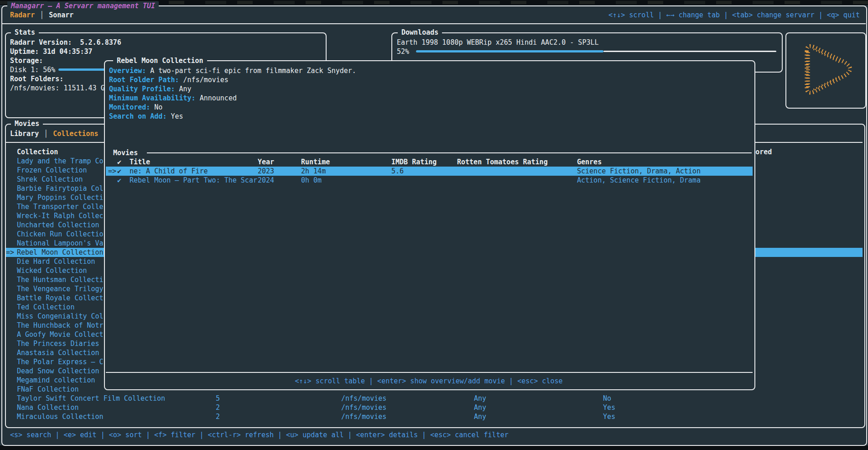  What do you see at coordinates (125, 153) in the screenshot?
I see `modal-section-title: Movies` at bounding box center [125, 153].